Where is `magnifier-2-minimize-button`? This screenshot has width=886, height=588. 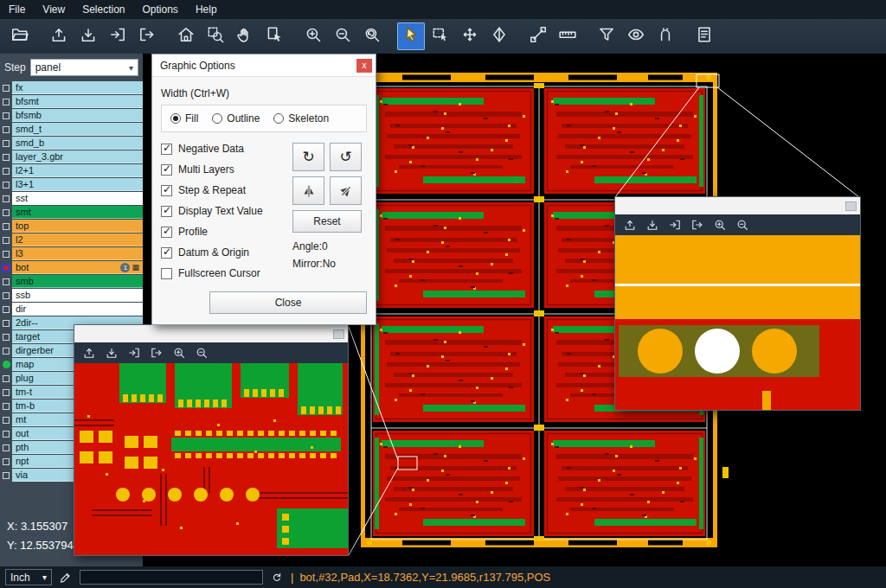 magnifier-2-minimize-button is located at coordinates (851, 206).